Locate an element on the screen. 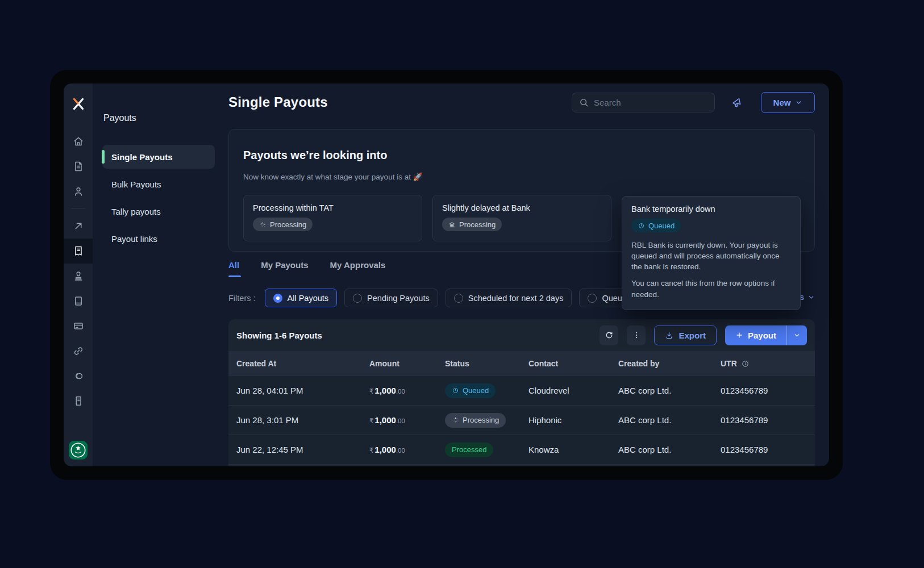 This screenshot has width=924, height=568. filter-chip-all-payouts: All Payouts is located at coordinates (301, 298).